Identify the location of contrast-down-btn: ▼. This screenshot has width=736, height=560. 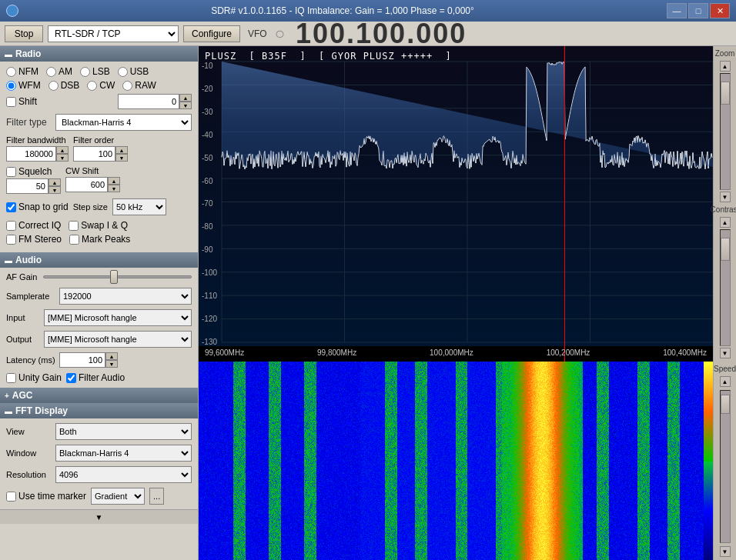
(725, 353).